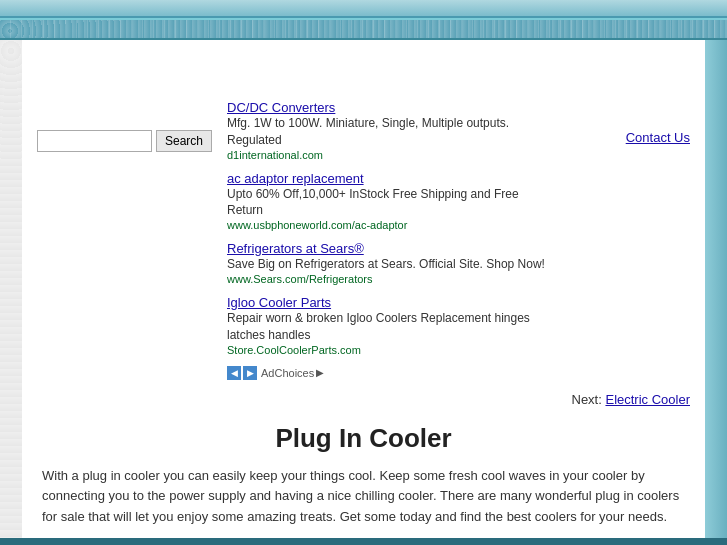 The width and height of the screenshot is (727, 545). What do you see at coordinates (716, 289) in the screenshot?
I see `right-side-panel` at bounding box center [716, 289].